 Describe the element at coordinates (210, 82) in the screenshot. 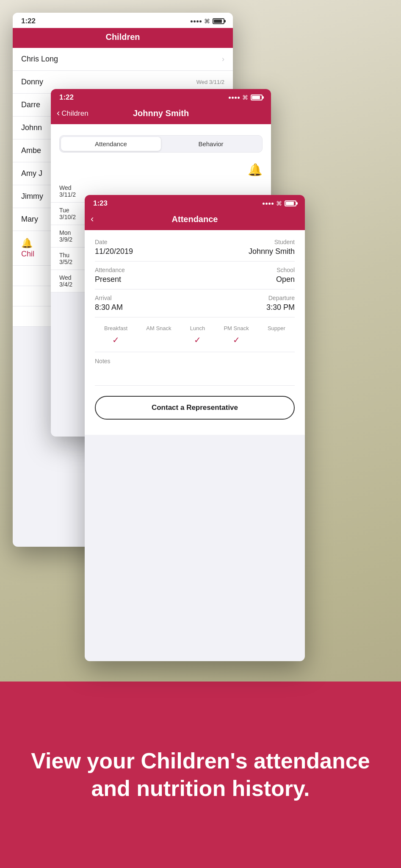

I see `date-wed: Wed 3/11/2` at that location.